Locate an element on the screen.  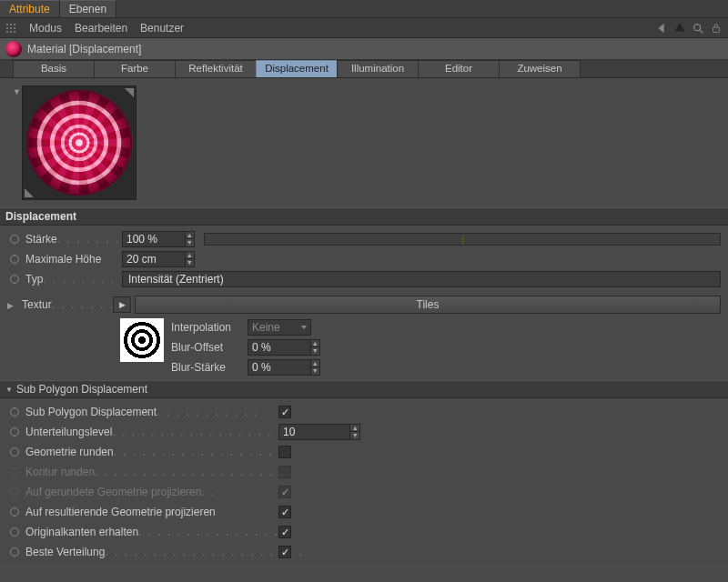
row-spd-level: Unterteilungslevel. . . . . . . . . . . … is located at coordinates (364, 432).